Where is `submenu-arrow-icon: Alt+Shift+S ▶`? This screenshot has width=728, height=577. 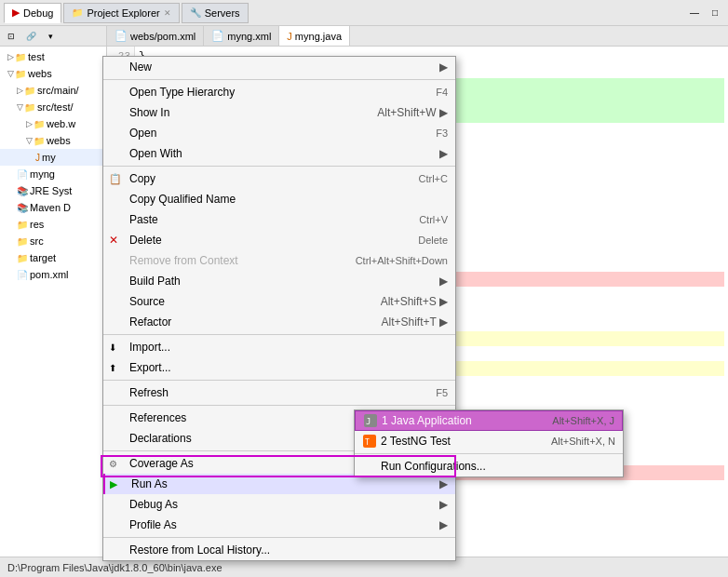 submenu-arrow-icon: Alt+Shift+S ▶ is located at coordinates (405, 302).